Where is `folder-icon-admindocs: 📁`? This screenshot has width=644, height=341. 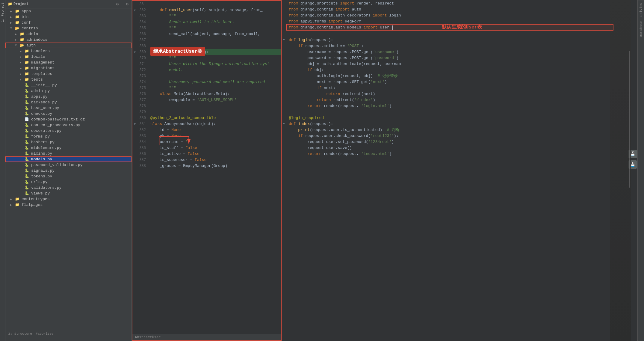 folder-icon-admindocs: 📁 is located at coordinates (22, 40).